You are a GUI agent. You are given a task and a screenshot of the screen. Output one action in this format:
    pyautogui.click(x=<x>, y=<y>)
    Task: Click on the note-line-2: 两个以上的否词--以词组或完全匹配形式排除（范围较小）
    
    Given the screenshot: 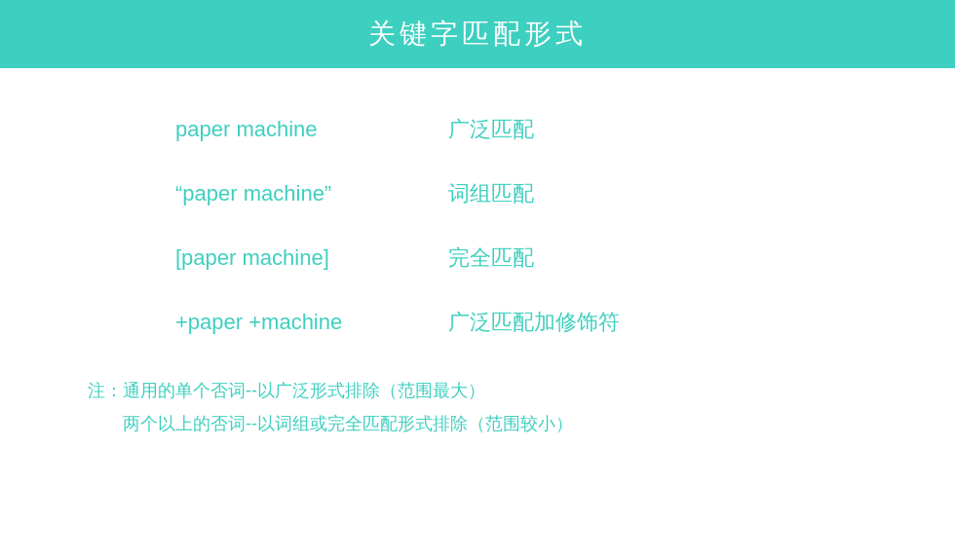 What is the action you would take?
    pyautogui.click(x=492, y=424)
    